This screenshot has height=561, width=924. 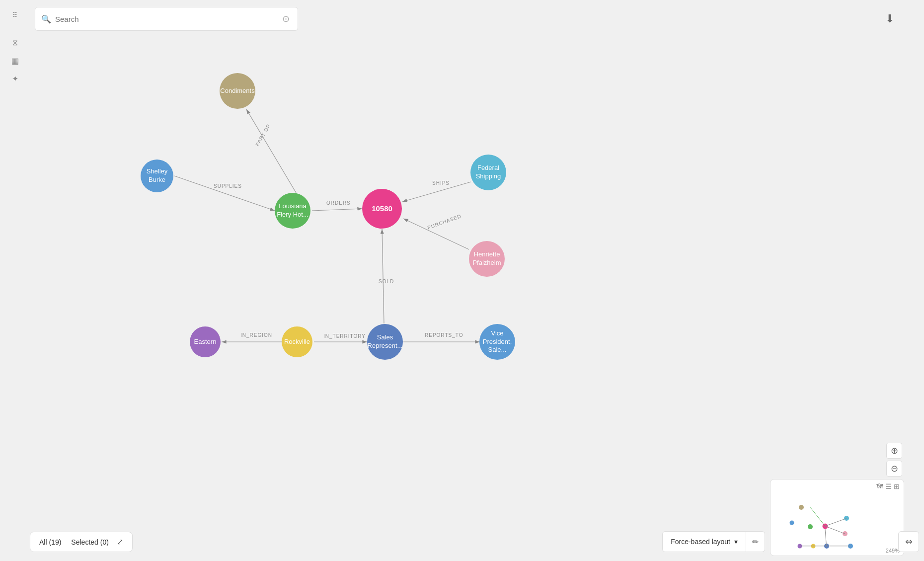 What do you see at coordinates (894, 451) in the screenshot?
I see `zoom-in-button: ⊕` at bounding box center [894, 451].